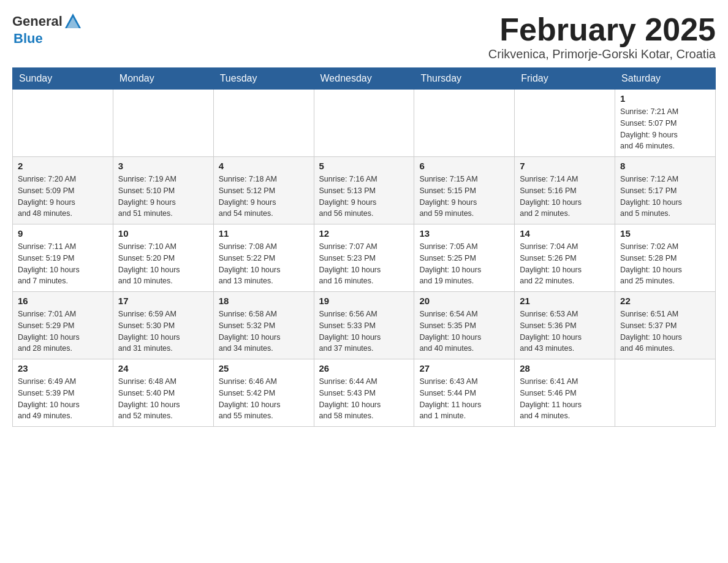 The height and width of the screenshot is (563, 728). Describe the element at coordinates (63, 326) in the screenshot. I see `calendar-day-cell: 16Sunrise: 7:01 AM Sunset: 5:29 PM Dayli…` at that location.